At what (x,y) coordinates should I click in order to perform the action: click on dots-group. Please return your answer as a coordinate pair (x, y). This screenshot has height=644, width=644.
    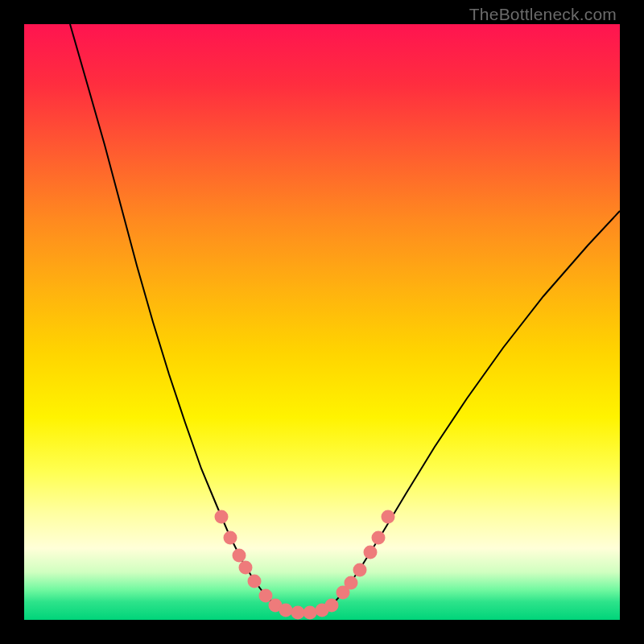
    Looking at the image, I should click on (305, 565).